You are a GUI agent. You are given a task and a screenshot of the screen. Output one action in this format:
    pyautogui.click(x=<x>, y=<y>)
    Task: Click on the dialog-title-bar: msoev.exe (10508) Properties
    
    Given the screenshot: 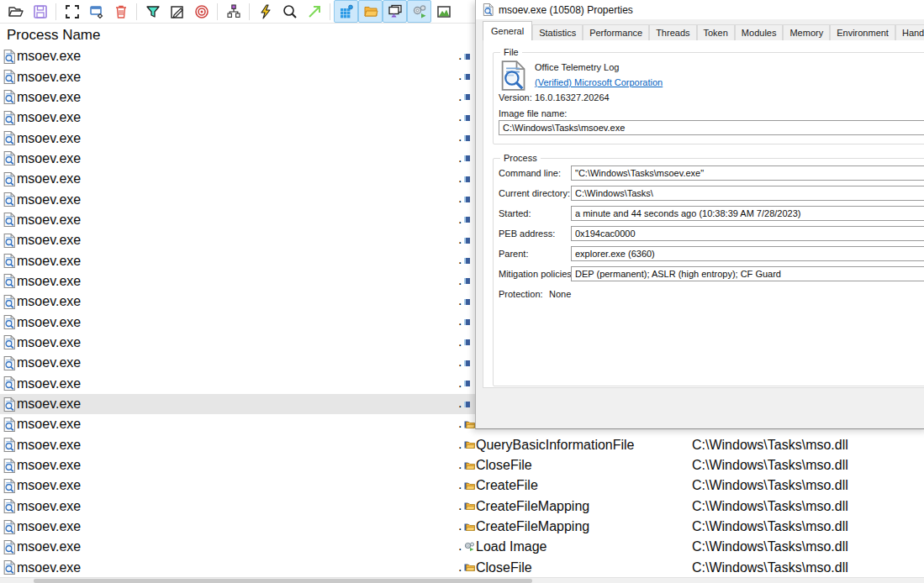 What is the action you would take?
    pyautogui.click(x=700, y=10)
    